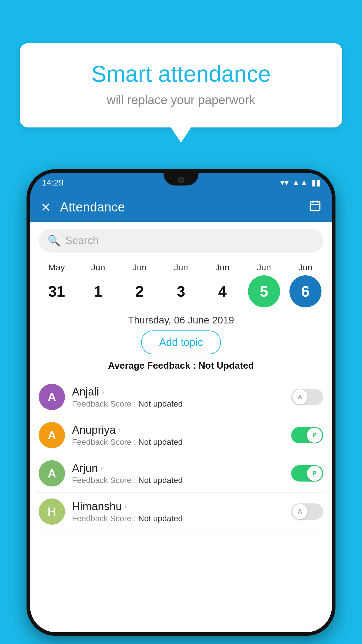 This screenshot has width=362, height=644. I want to click on student-info: Anupriya ›Feedback Score : Not updated, so click(182, 435).